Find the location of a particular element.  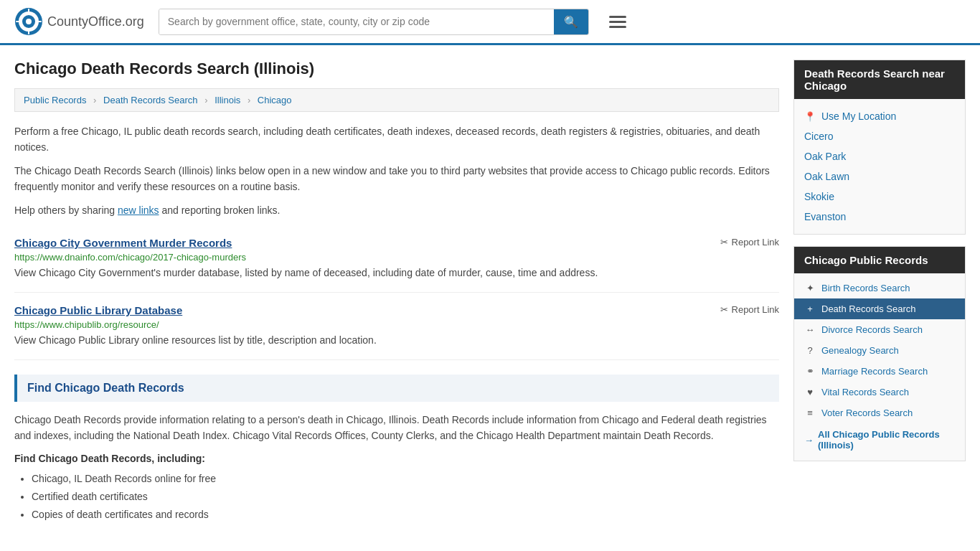

death-records-link: Death Records Search is located at coordinates (869, 309).